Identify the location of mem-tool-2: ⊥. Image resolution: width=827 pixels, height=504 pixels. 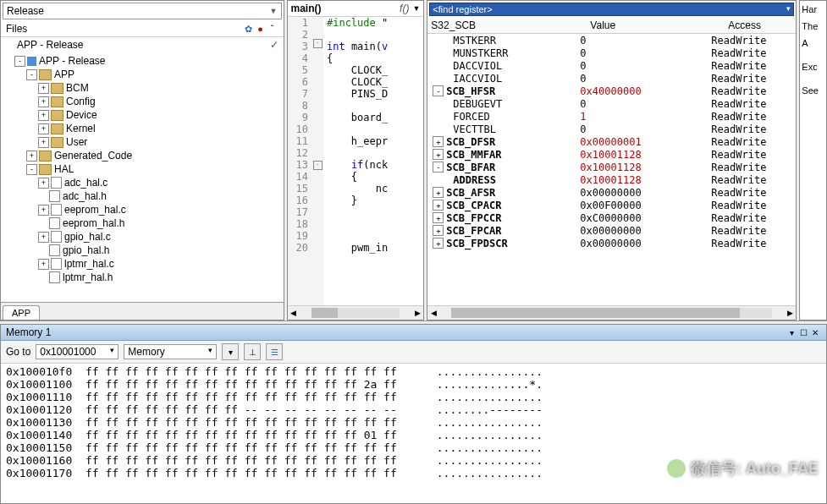
(252, 352).